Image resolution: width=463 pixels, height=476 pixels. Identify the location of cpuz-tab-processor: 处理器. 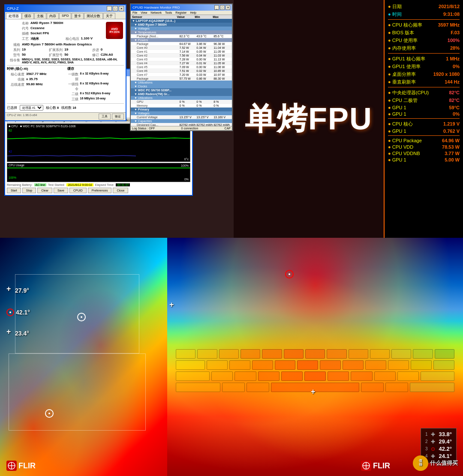
(14, 16).